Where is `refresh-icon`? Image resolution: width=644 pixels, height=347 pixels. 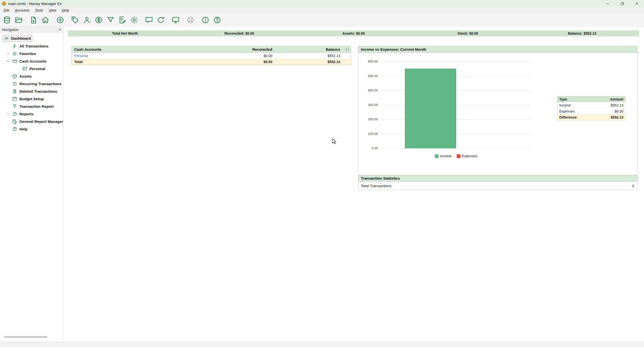
refresh-icon is located at coordinates (161, 20).